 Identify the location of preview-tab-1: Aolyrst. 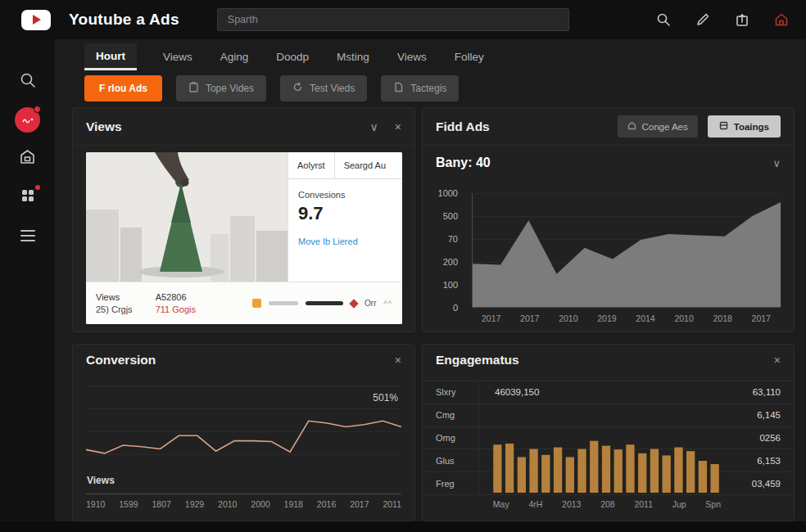
(311, 165).